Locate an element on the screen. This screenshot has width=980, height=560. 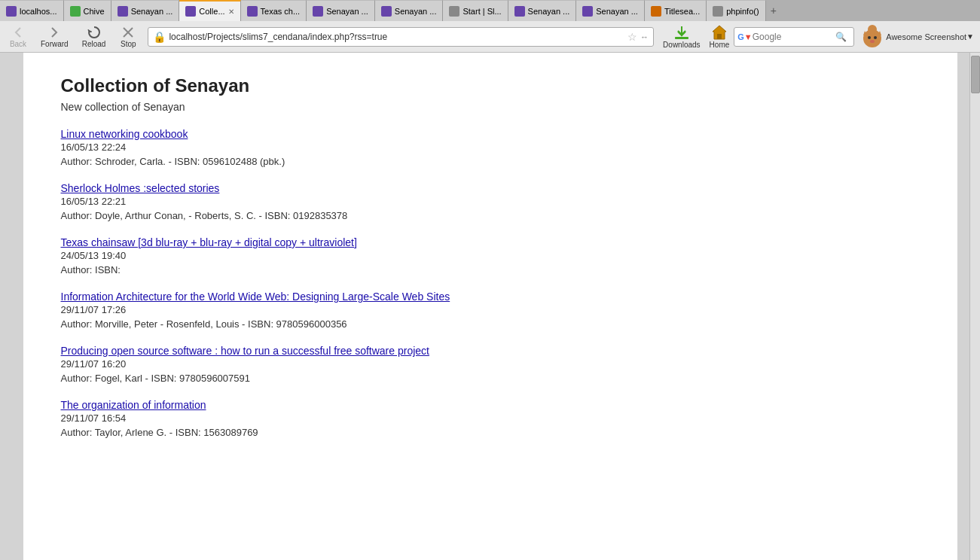
tab-tab-collection: Colle...✕ is located at coordinates (209, 11).